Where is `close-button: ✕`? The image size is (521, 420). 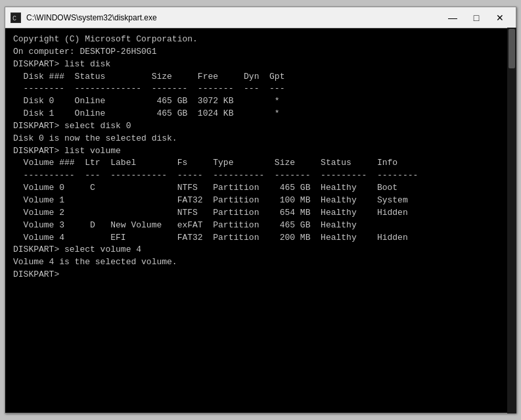
close-button: ✕ is located at coordinates (500, 18).